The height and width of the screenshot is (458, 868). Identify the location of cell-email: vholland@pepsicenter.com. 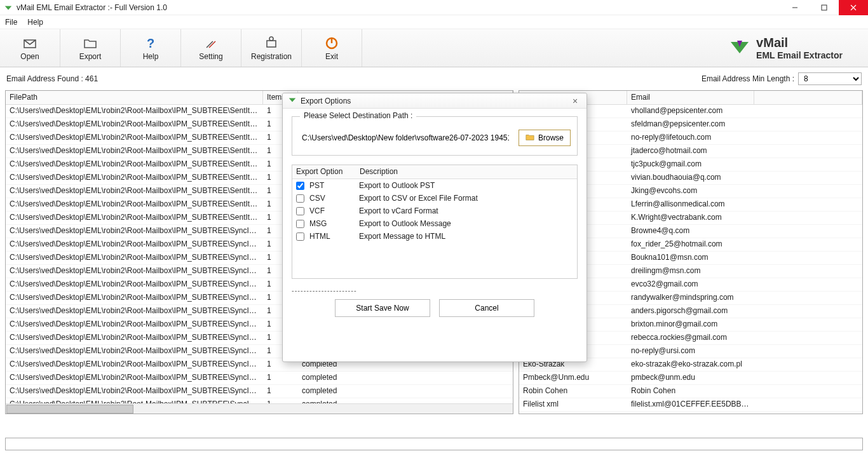
(691, 111).